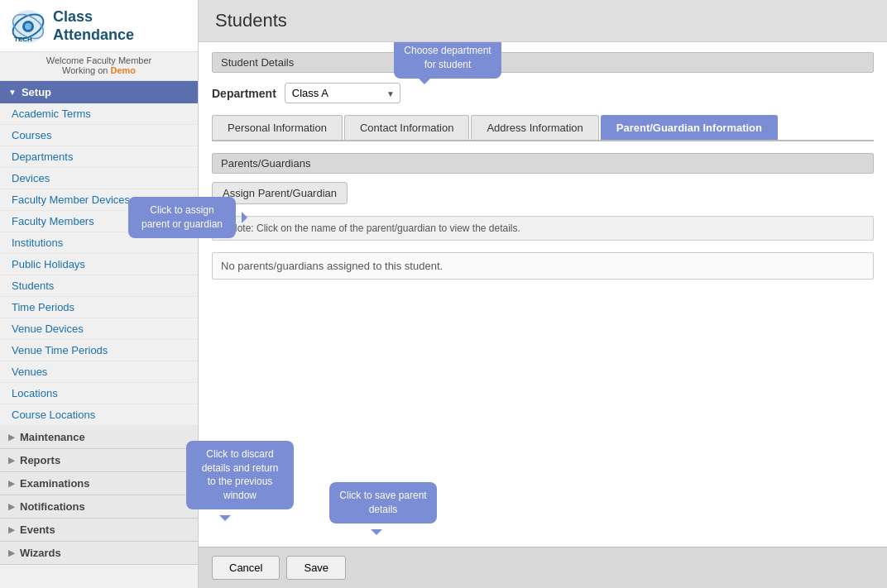  I want to click on maintenance-label: Maintenance, so click(53, 437).